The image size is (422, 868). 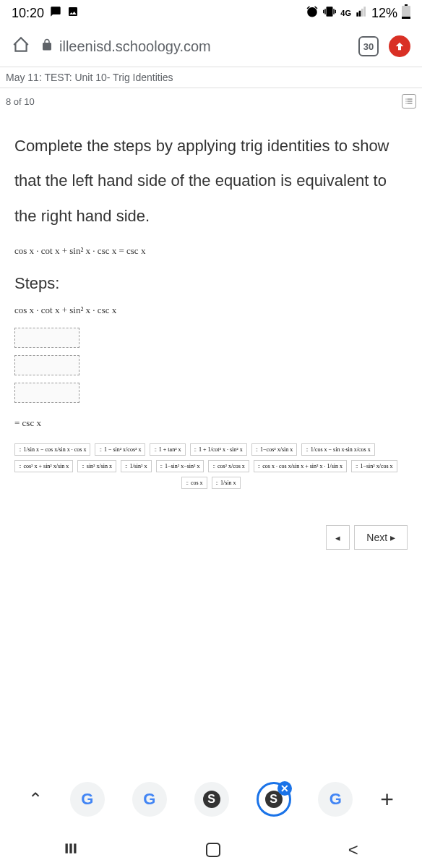 What do you see at coordinates (87, 799) in the screenshot?
I see `tab-google-1: G` at bounding box center [87, 799].